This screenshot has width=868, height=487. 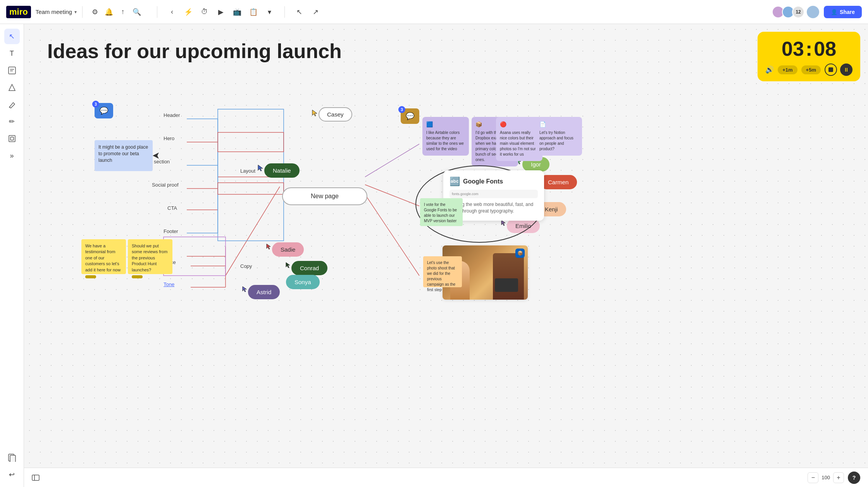 What do you see at coordinates (253, 12) in the screenshot?
I see `notes-button: 📋` at bounding box center [253, 12].